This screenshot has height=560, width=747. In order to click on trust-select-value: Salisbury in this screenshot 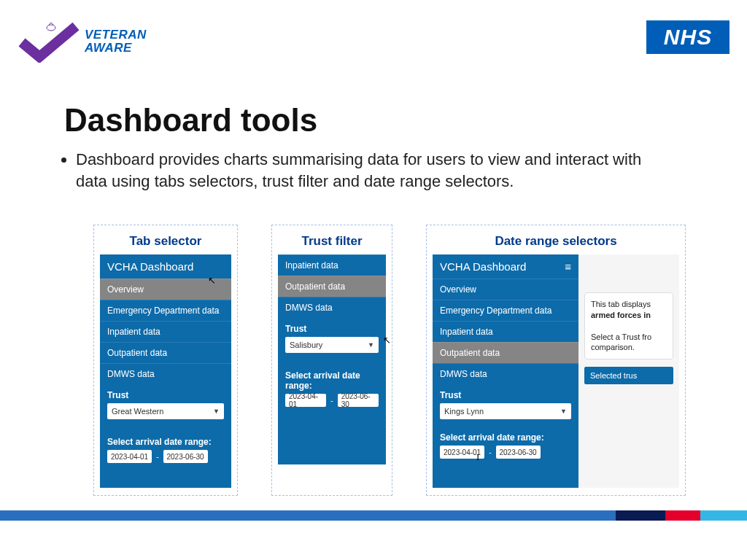, I will do `click(306, 345)`.